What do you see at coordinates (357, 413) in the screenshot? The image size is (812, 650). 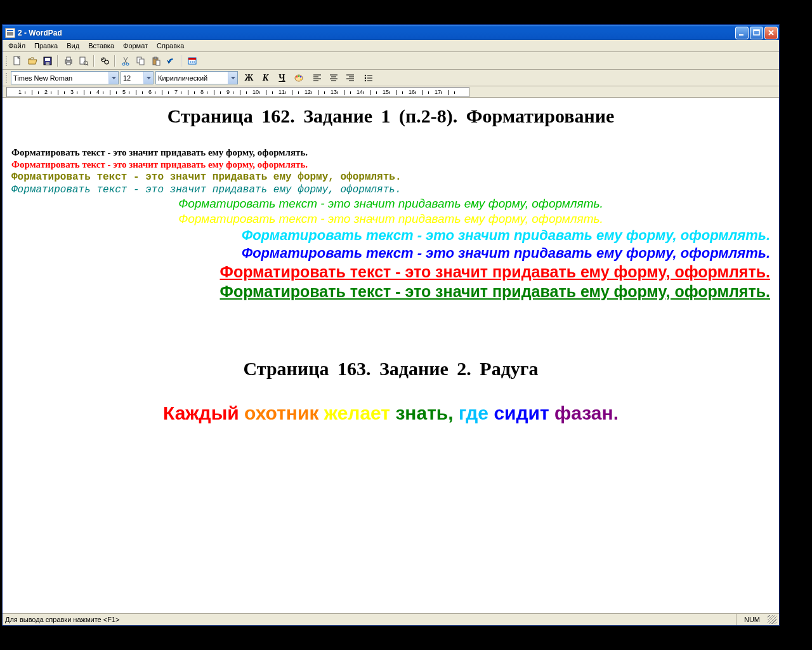 I see `rainbow-word-3: желает` at bounding box center [357, 413].